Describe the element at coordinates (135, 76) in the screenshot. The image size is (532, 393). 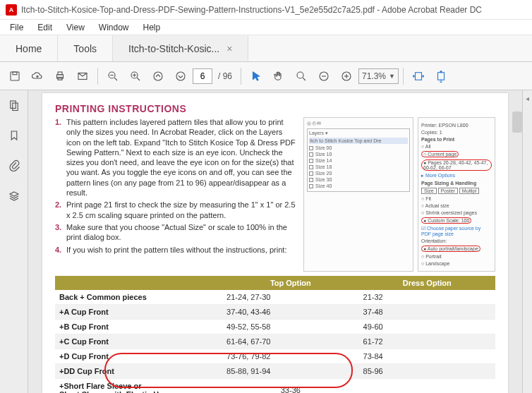
I see `zoom-in-icon` at that location.